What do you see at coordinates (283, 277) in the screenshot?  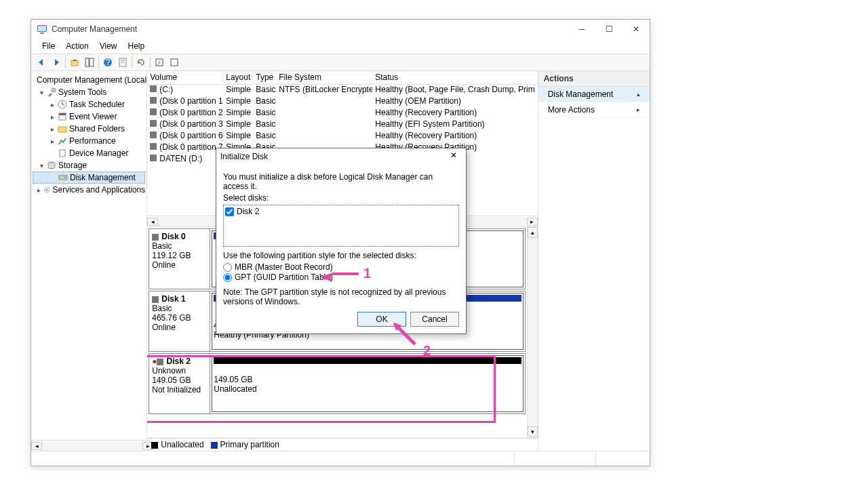 I see `radio-gpt-label: GPT (GUID Partition Table)` at bounding box center [283, 277].